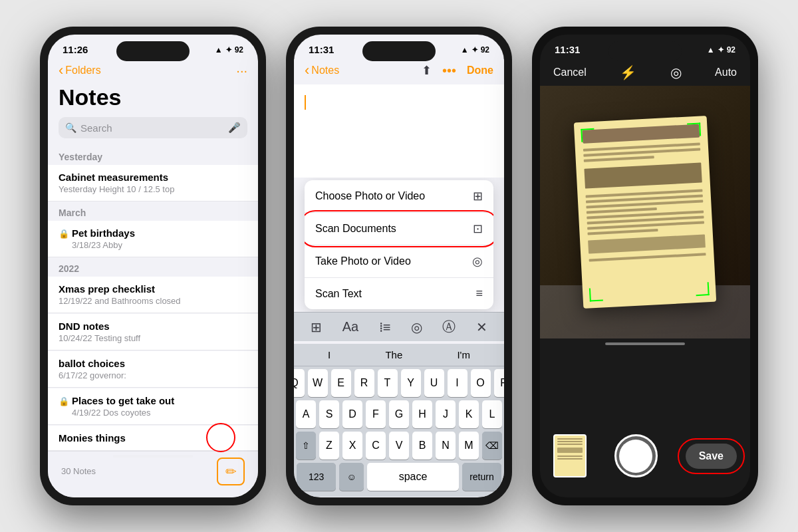  Describe the element at coordinates (712, 456) in the screenshot. I see `save-button: Save` at that location.